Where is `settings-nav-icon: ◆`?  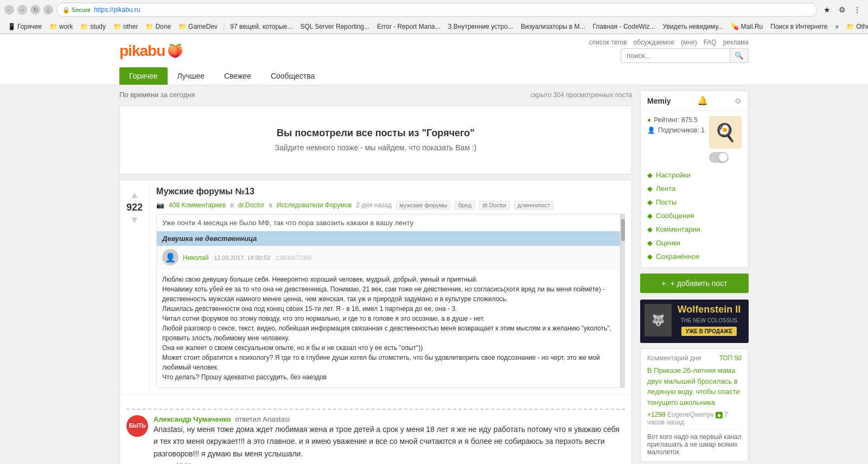
settings-nav-icon: ◆ is located at coordinates (650, 175).